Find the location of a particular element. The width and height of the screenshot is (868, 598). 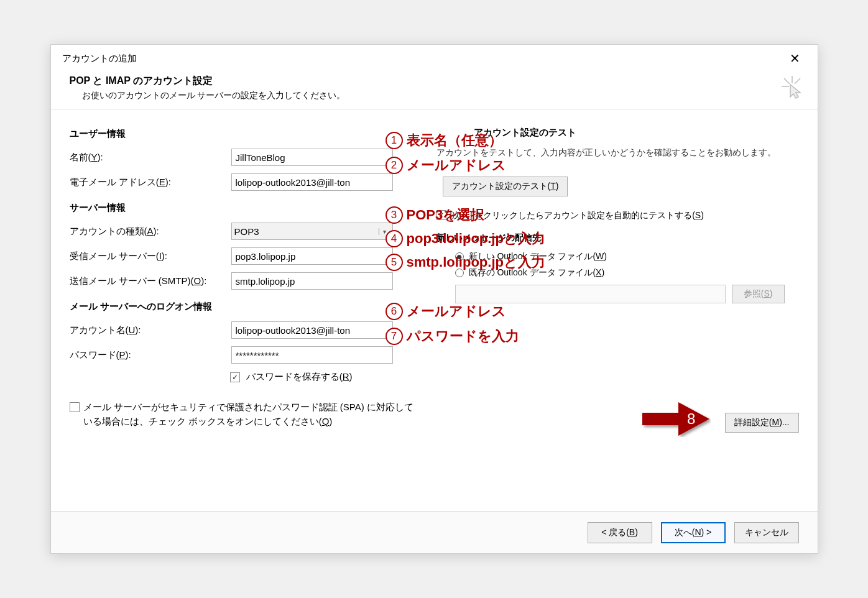

dialog-header: POP と IMAP のアカウント設定 お使いのアカウントのメール サーバーの設… is located at coordinates (434, 91).